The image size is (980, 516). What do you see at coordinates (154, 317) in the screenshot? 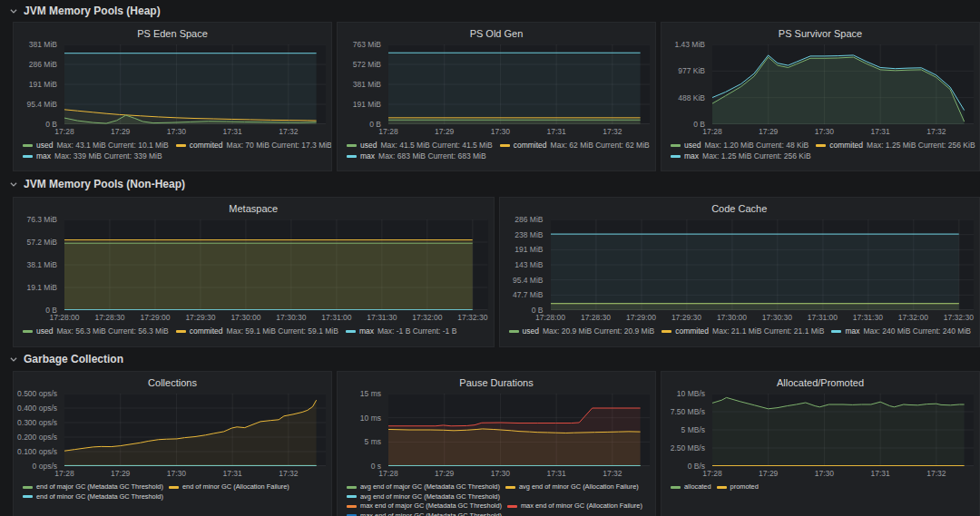
I see `x-tick-label: 17:29:00` at bounding box center [154, 317].